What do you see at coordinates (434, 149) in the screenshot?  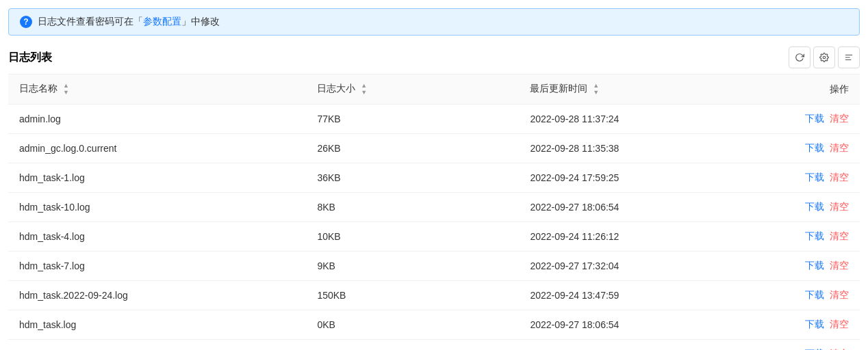 I see `table-row: admin_gc.log.0.current26KB2022-09-28 11:…` at bounding box center [434, 149].